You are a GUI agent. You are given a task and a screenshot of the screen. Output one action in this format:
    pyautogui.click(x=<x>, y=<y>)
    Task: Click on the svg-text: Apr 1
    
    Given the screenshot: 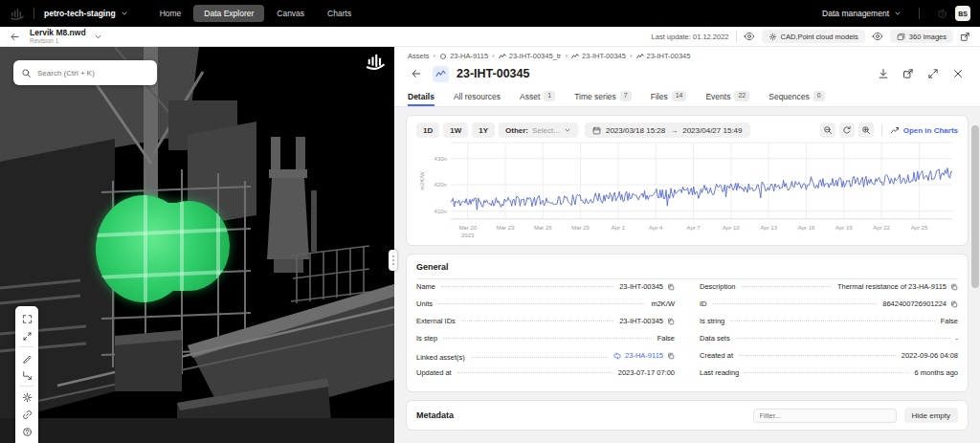 What is the action you would take?
    pyautogui.click(x=618, y=228)
    